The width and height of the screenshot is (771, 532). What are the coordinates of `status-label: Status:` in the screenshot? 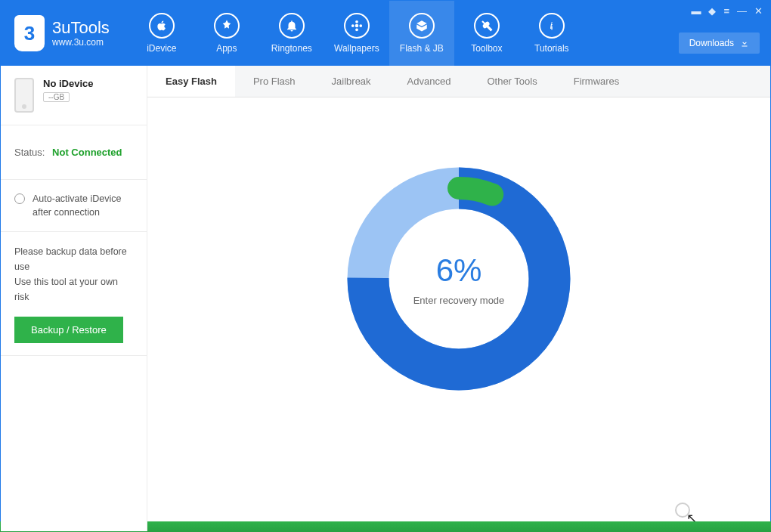 It's located at (29, 153).